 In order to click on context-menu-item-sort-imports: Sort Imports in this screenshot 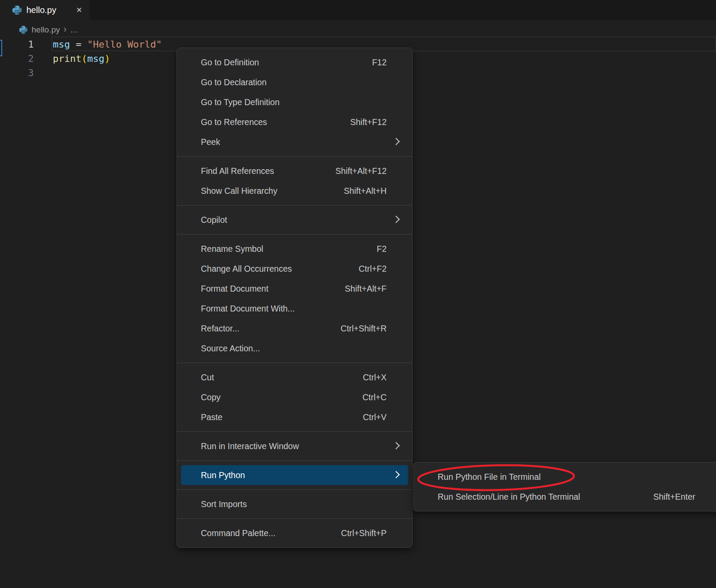, I will do `click(294, 504)`.